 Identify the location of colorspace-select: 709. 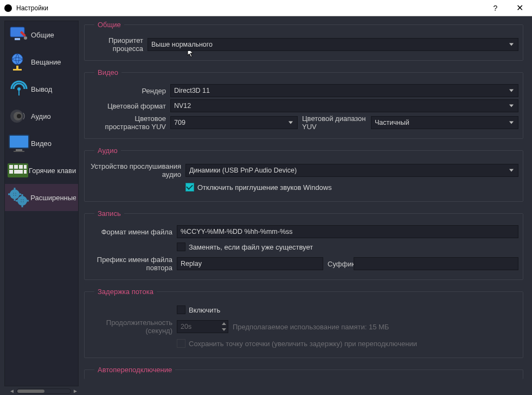
(234, 123).